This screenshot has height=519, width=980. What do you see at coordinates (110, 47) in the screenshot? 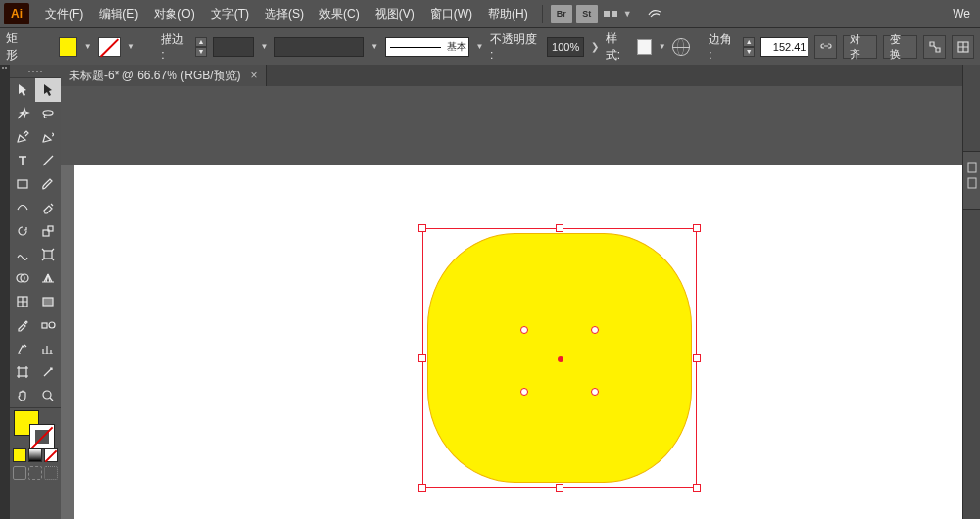
I see `stroke-color-swatch` at bounding box center [110, 47].